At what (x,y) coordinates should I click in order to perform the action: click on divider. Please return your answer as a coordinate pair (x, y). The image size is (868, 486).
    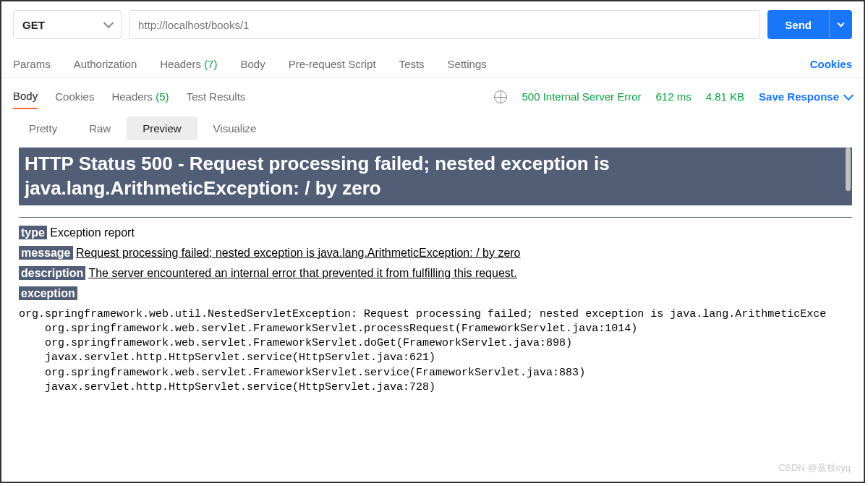
    Looking at the image, I should click on (435, 217).